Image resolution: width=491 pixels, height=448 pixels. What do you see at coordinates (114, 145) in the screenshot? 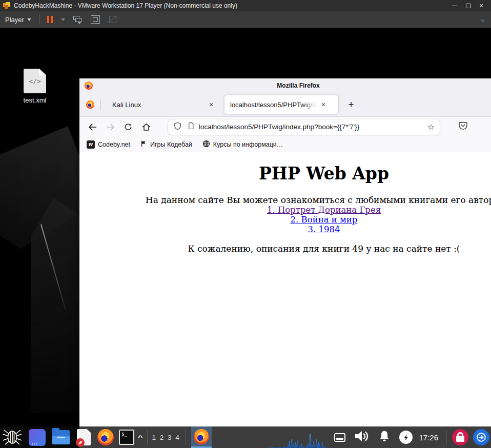
I see `bookmark-label: Codeby.net` at bounding box center [114, 145].